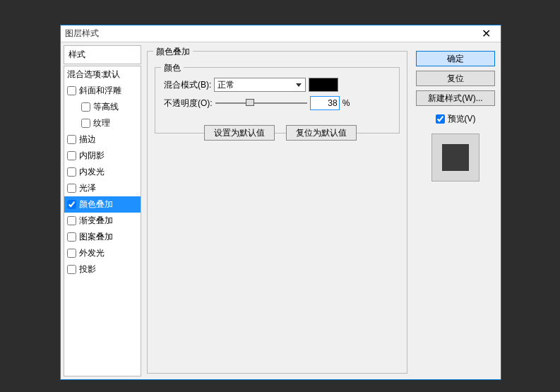  I want to click on titlebar: 图层样式 ✕, so click(281, 34).